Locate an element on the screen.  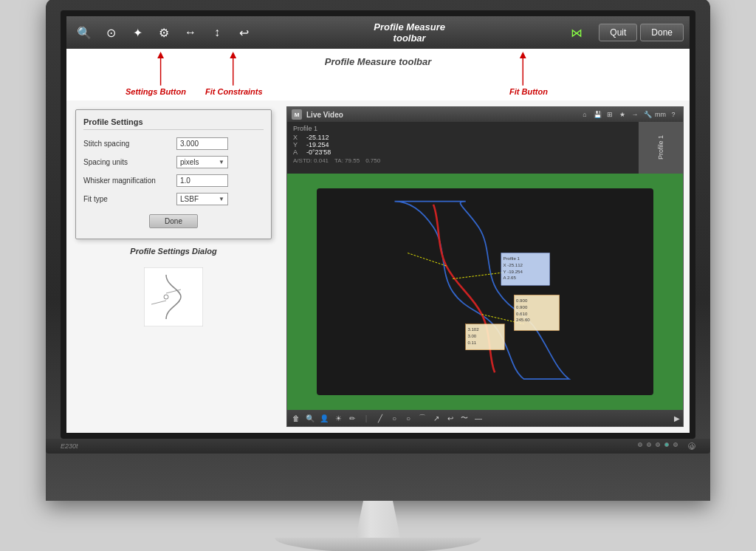
settings-icon: ⚙ is located at coordinates (164, 32).